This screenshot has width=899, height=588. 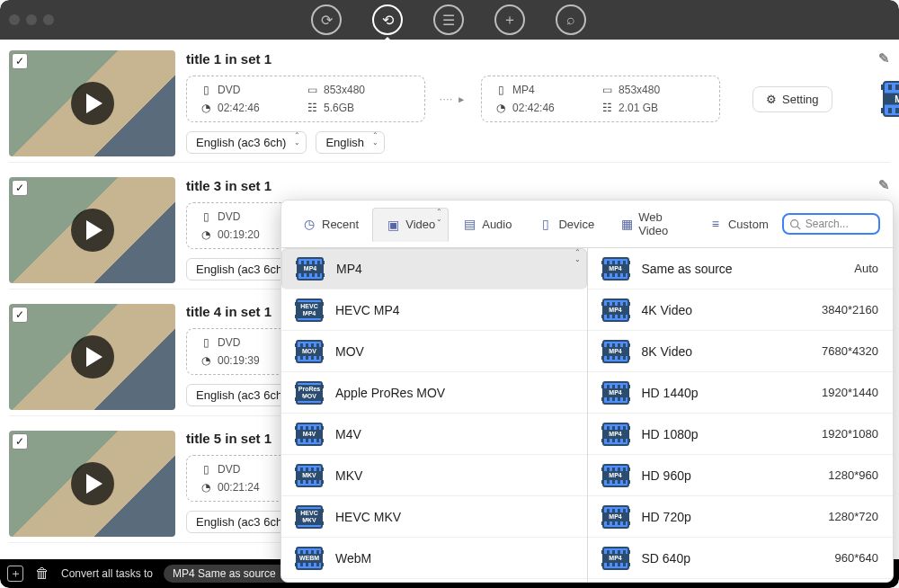 What do you see at coordinates (651, 224) in the screenshot?
I see `tab-web-video: ▦Web Video` at bounding box center [651, 224].